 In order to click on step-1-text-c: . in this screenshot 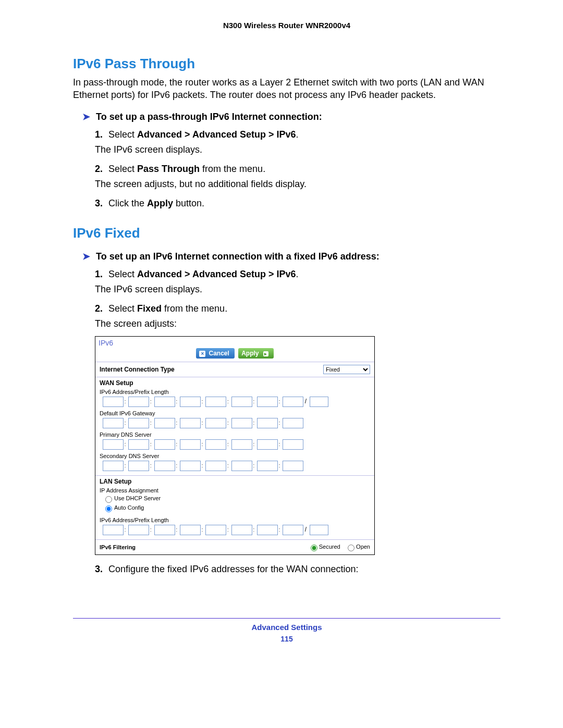, I will do `click(297, 274)`.